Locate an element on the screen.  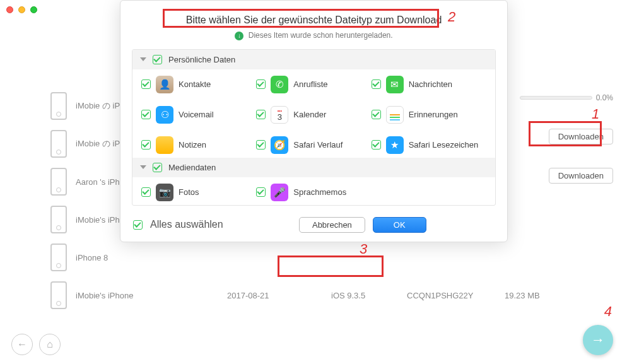
contacts-icon: 👤 is located at coordinates (165, 85).